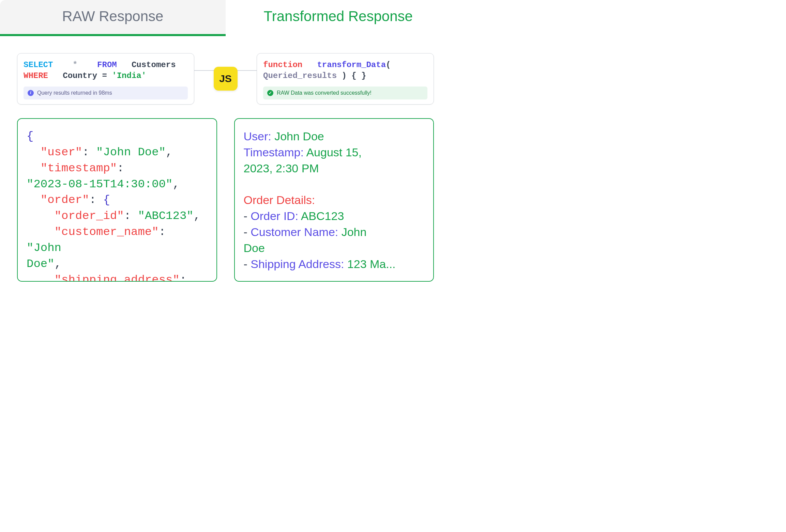  I want to click on function-card: function transform_Data( Queried_results…, so click(345, 79).